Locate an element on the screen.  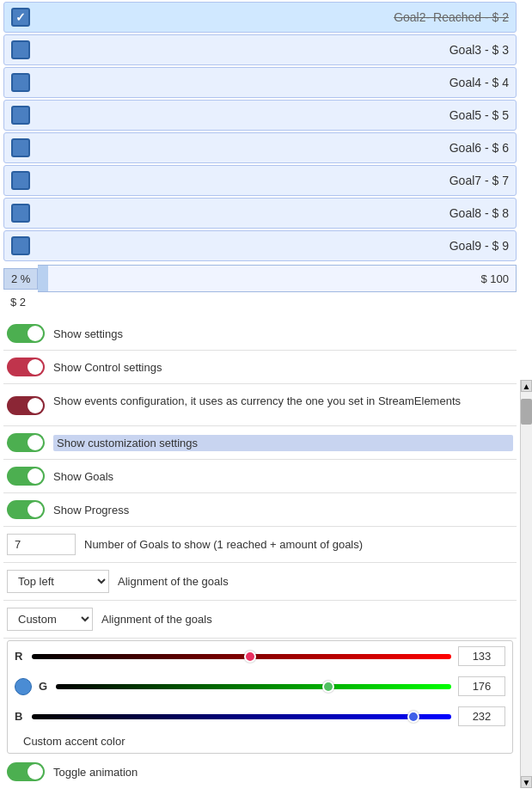
color-g-input is located at coordinates (481, 686).